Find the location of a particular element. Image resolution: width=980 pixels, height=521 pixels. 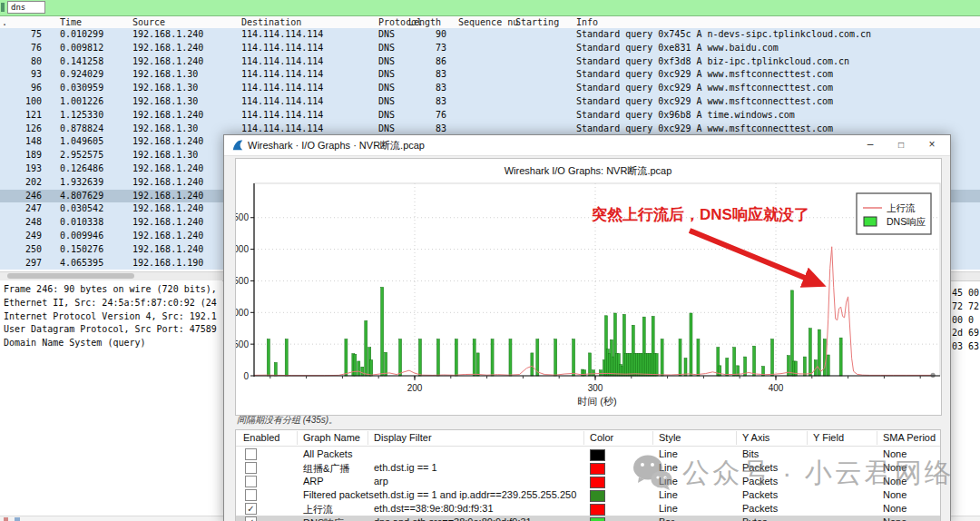

hex-bytes-line: 2d 69 is located at coordinates (965, 334).